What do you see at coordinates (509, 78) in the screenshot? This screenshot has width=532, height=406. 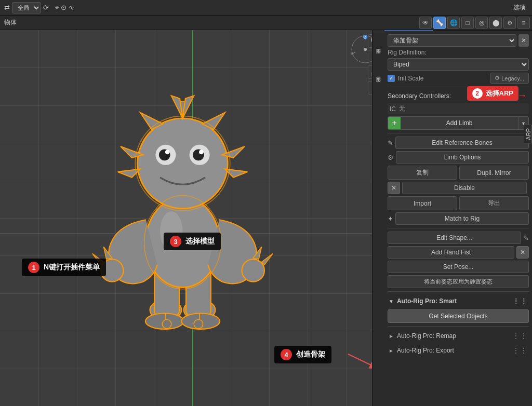 I see `legacy-btn: ⚙ Legacy...` at bounding box center [509, 78].